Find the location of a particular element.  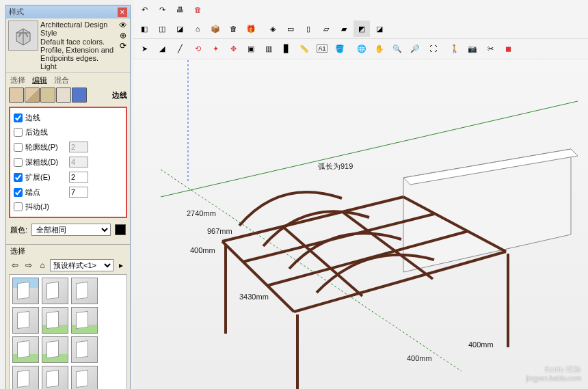

profile-checkbox is located at coordinates (18, 148).